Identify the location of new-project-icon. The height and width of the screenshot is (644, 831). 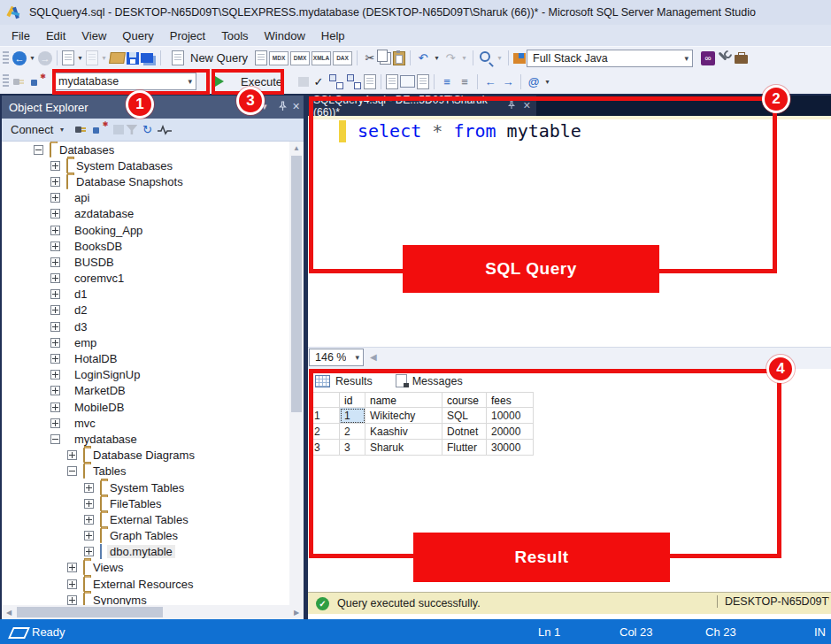
(68, 58).